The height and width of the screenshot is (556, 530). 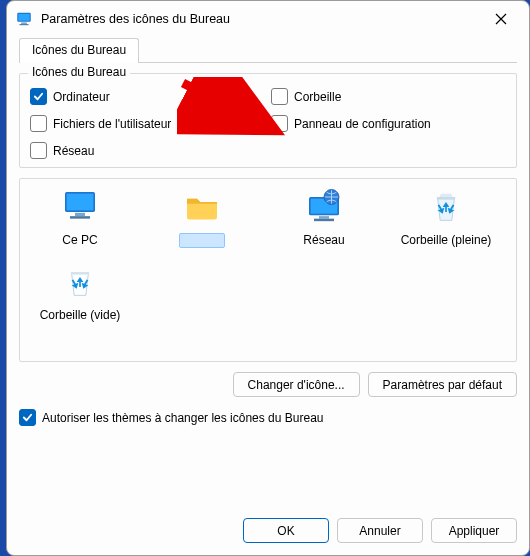 What do you see at coordinates (148, 96) in the screenshot?
I see `checkbox-computer: Ordinateur` at bounding box center [148, 96].